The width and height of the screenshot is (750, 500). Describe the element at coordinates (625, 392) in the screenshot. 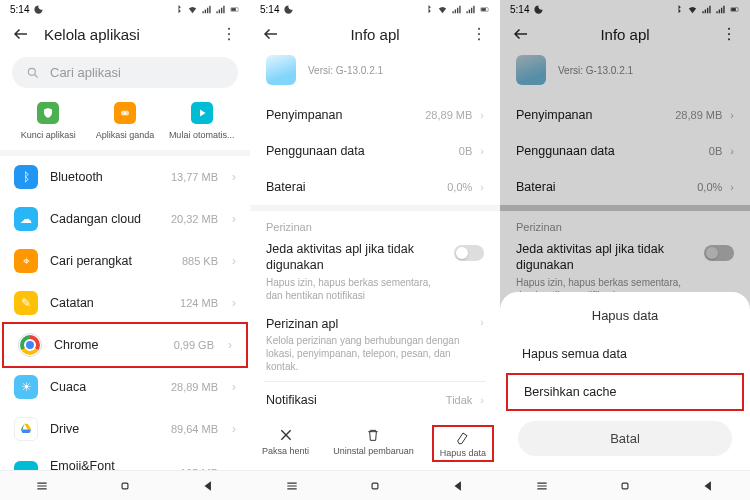

I see `sheet-clear-cache: Bersihkan cache` at that location.